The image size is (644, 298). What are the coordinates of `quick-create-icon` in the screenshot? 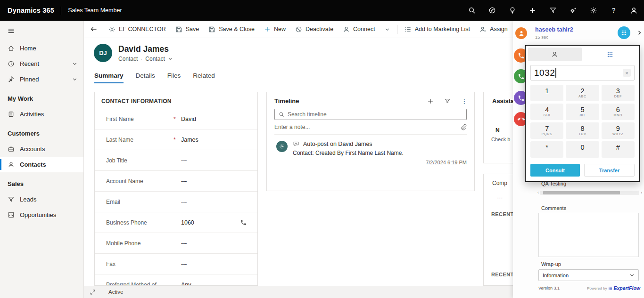 It's located at (533, 10).